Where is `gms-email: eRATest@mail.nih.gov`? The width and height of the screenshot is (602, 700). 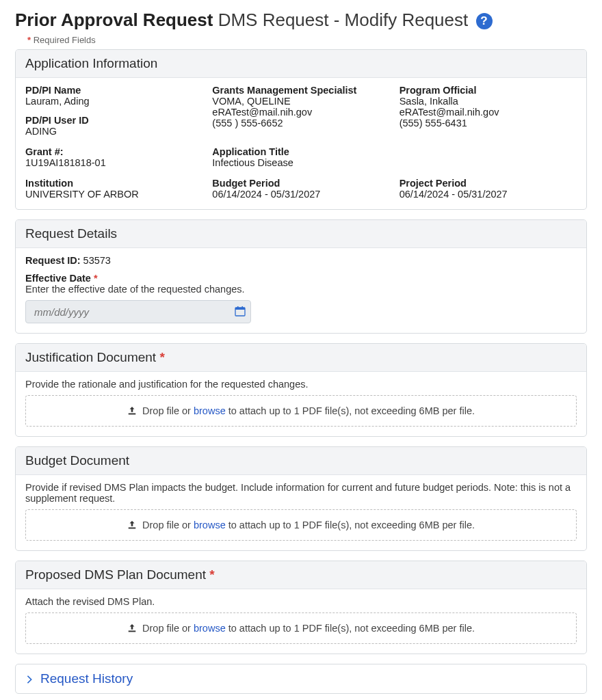
gms-email: eRATest@mail.nih.gov is located at coordinates (301, 112).